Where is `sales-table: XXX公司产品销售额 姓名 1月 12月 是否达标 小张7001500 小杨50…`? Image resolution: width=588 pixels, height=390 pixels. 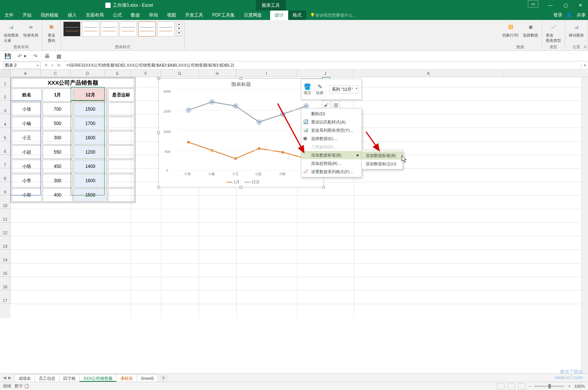 sales-table: XXX公司产品销售额 姓名 1月 12月 是否达标 小张7001500 小杨50… is located at coordinates (73, 140).